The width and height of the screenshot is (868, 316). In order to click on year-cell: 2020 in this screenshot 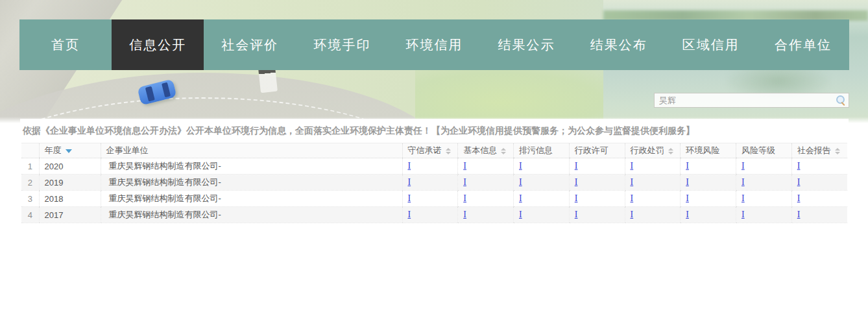, I will do `click(70, 166)`.